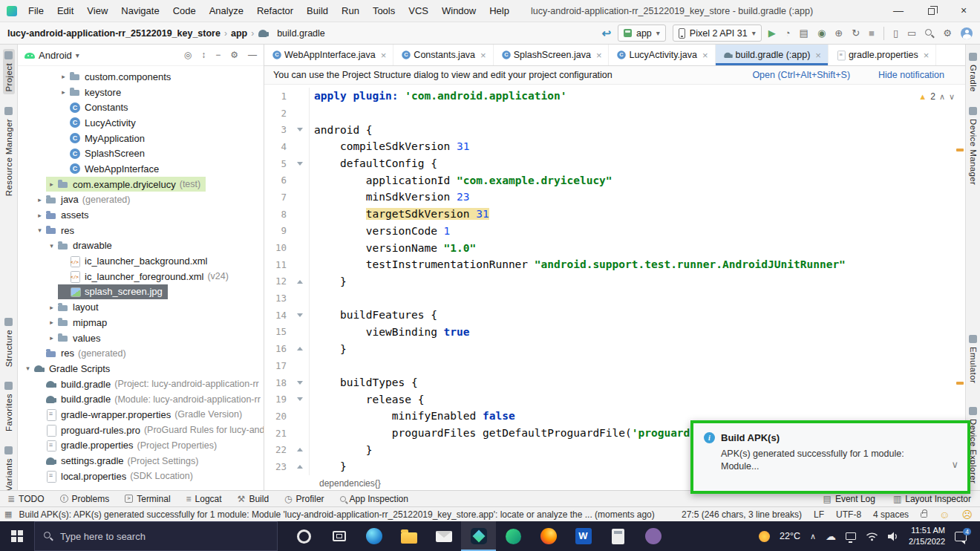  What do you see at coordinates (419, 10) in the screenshot?
I see `menu-item-vcs: VCS` at bounding box center [419, 10].